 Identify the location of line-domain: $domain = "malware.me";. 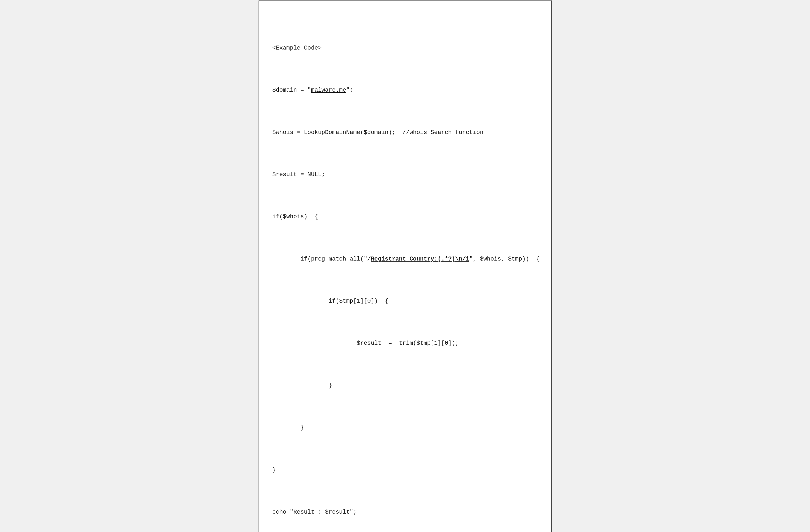
(405, 90).